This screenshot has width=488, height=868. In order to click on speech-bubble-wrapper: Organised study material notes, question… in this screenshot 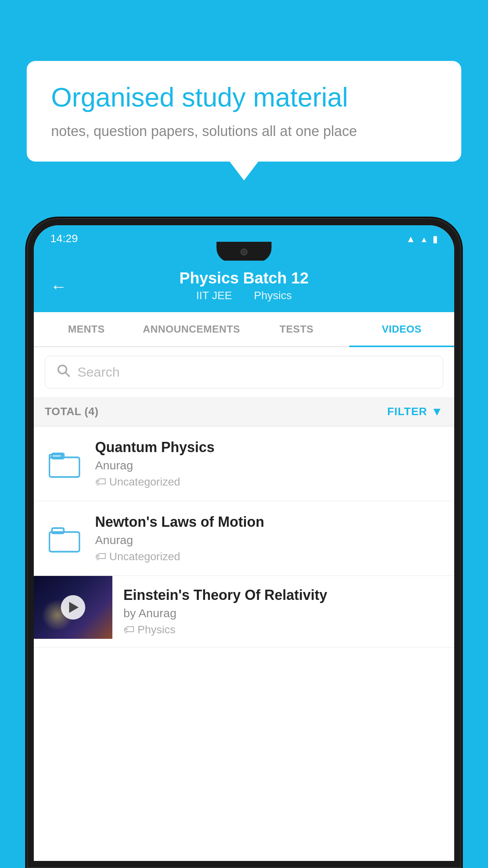, I will do `click(244, 111)`.